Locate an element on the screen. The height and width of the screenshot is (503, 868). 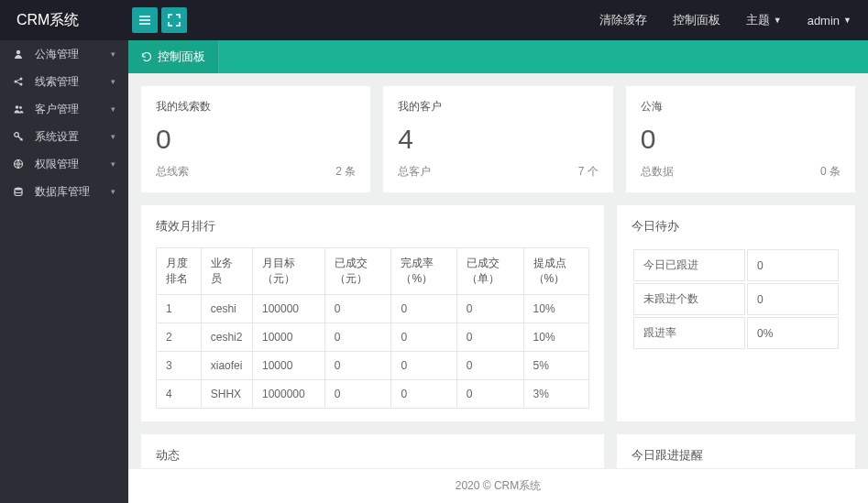
theme-label: 主题 is located at coordinates (758, 20).